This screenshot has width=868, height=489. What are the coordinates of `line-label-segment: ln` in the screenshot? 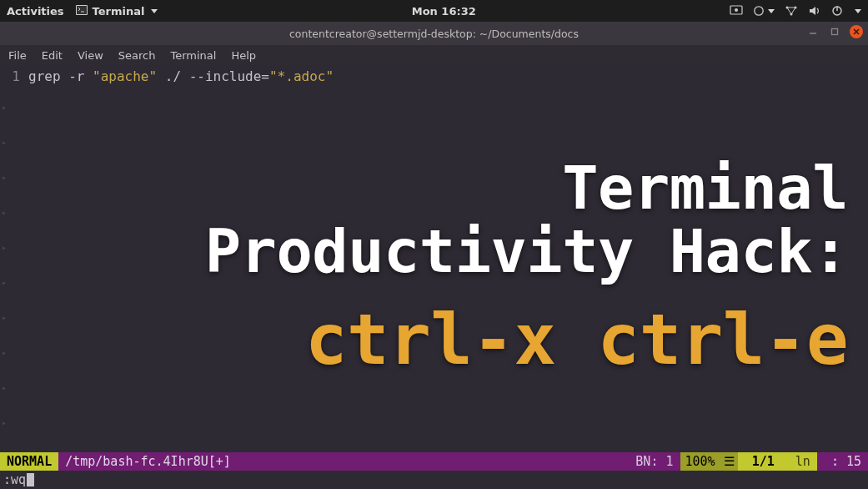 It's located at (803, 461).